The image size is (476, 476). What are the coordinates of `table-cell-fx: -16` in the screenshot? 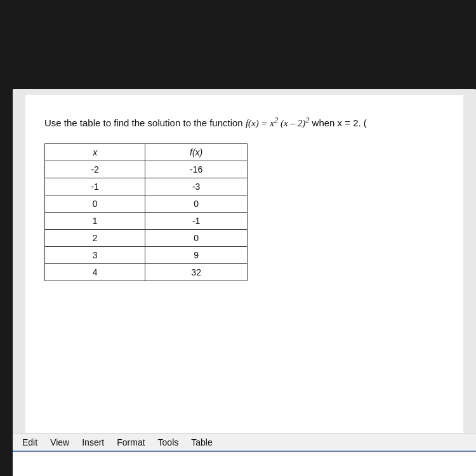 It's located at (197, 169).